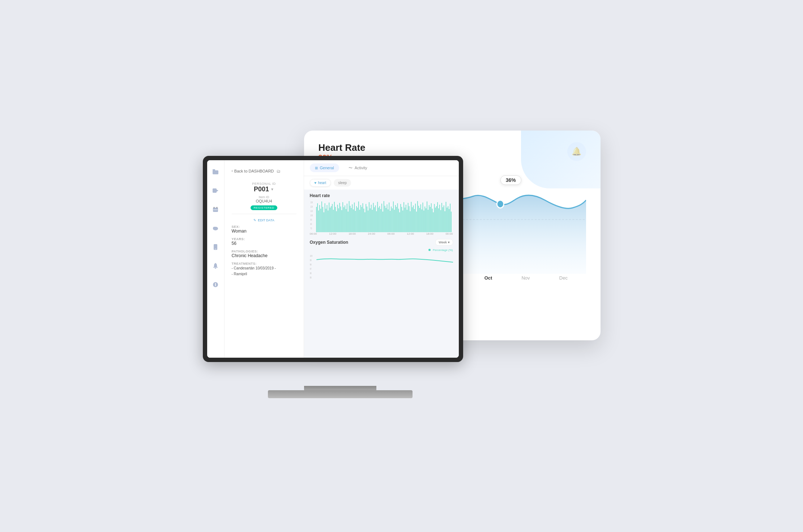  Describe the element at coordinates (312, 206) in the screenshot. I see `svg-text: 120` at that location.